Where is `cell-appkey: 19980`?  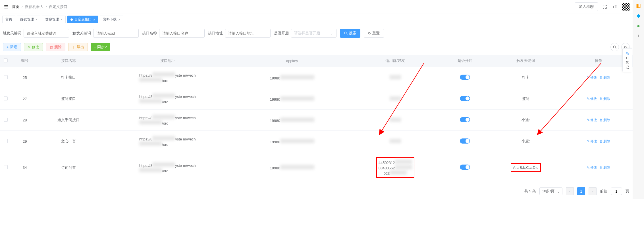 cell-appkey: 19980 is located at coordinates (292, 168).